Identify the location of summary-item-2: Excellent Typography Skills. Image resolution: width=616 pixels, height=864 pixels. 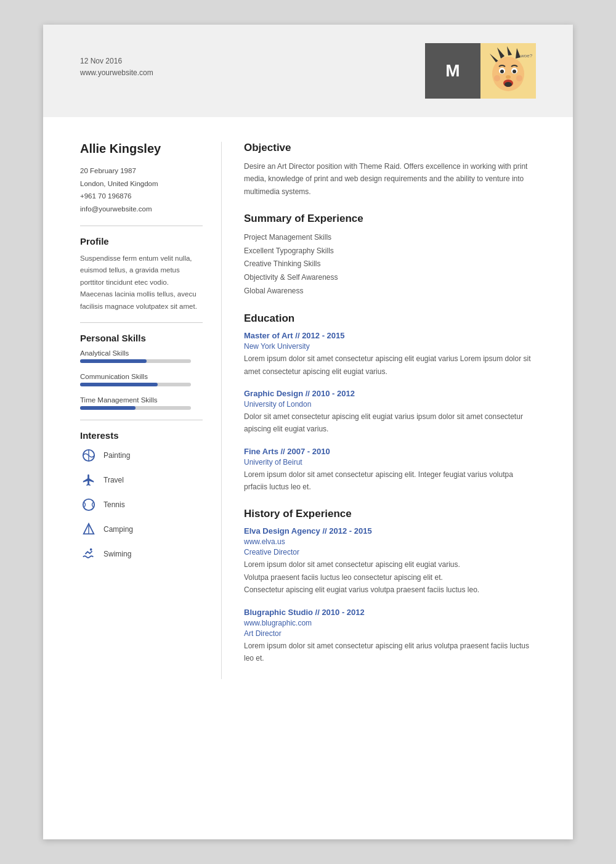
(390, 251).